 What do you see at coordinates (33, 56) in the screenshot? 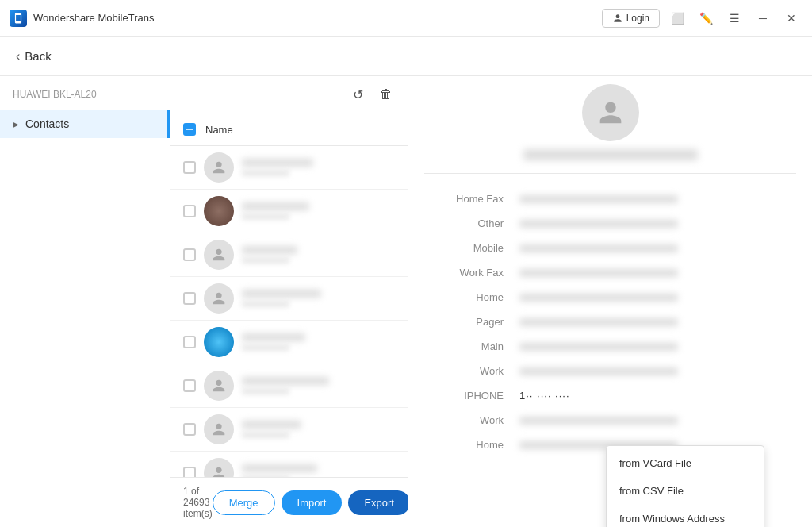
I see `back-button: ‹ Back` at bounding box center [33, 56].